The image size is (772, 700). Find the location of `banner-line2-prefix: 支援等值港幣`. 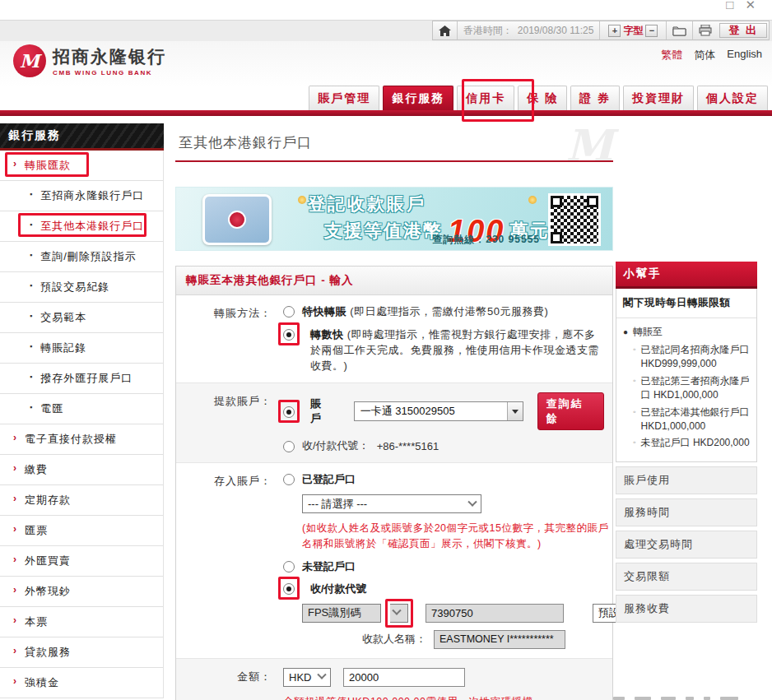

banner-line2-prefix: 支援等值港幣 is located at coordinates (384, 231).